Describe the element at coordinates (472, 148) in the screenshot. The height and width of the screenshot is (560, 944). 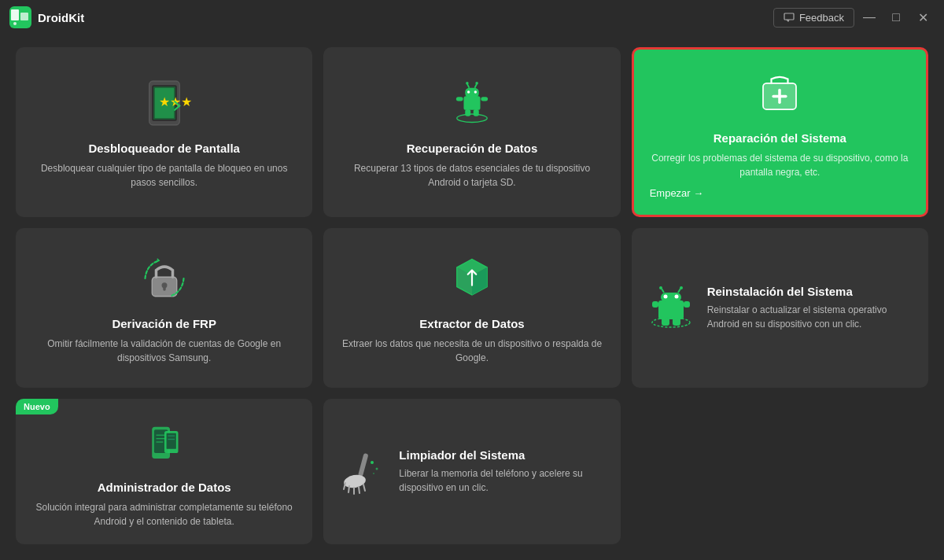
I see `recuperacion-title: Recuperación de Datos` at that location.